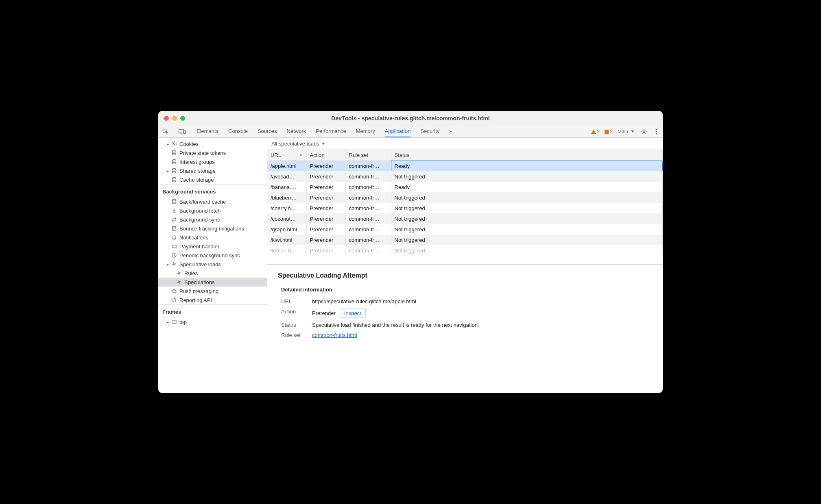 The width and height of the screenshot is (821, 504). What do you see at coordinates (594, 132) in the screenshot?
I see `warning-icon` at bounding box center [594, 132].